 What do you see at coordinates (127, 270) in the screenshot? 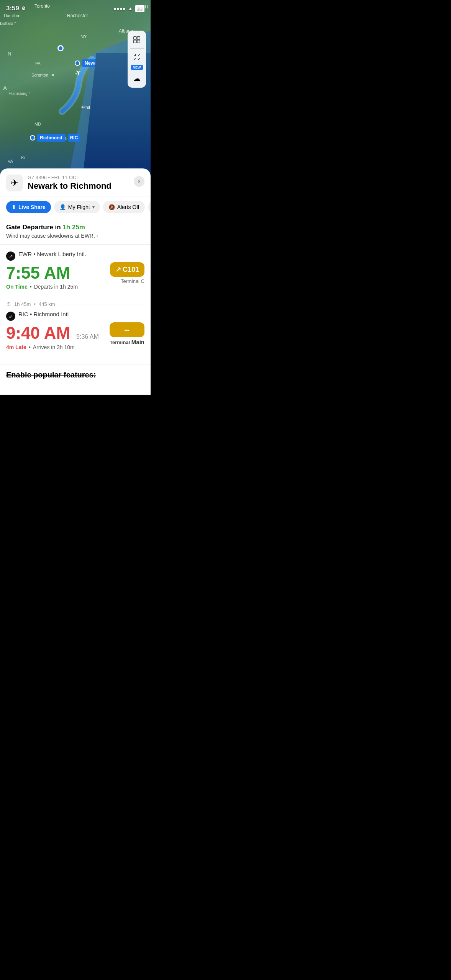
I see `departure-gate-badge: ↗ C101` at bounding box center [127, 270].